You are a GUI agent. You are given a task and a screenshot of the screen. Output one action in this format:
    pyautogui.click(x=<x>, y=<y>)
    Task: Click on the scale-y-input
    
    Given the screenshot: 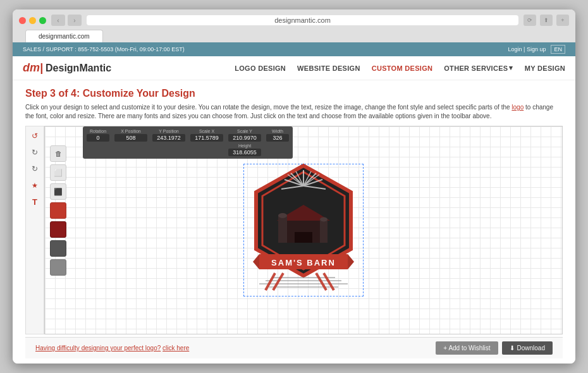 What is the action you would take?
    pyautogui.click(x=245, y=138)
    